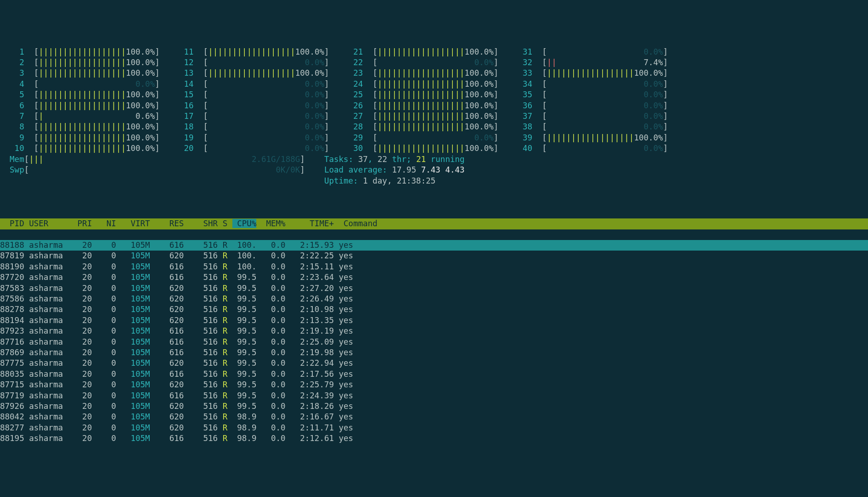  I want to click on process-row: 88042 asharma 20 0 105M 620 516 R 98.9 0…, so click(434, 417).